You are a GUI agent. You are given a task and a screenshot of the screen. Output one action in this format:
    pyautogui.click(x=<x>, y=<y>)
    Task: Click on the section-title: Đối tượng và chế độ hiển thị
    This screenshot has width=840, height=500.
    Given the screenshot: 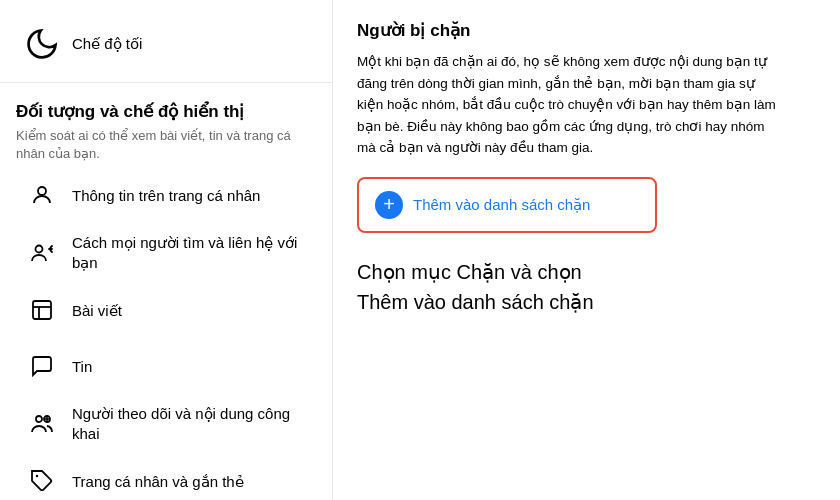 What is the action you would take?
    pyautogui.click(x=166, y=112)
    